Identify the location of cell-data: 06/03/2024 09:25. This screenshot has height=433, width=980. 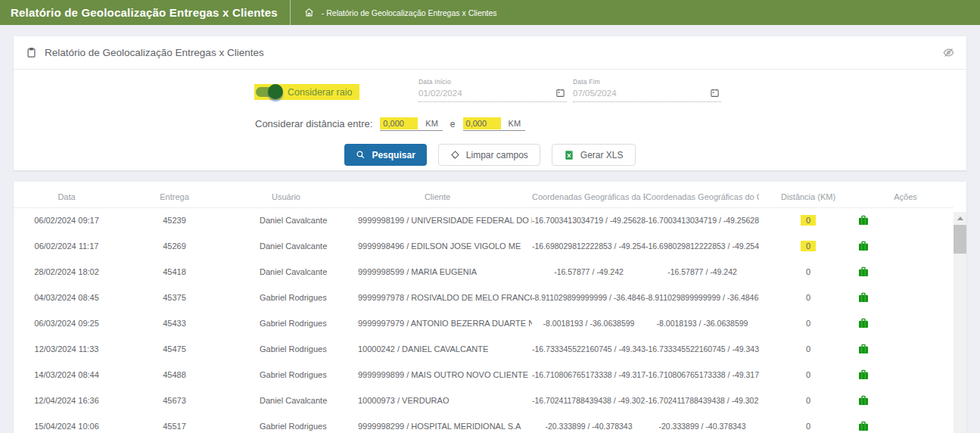
(67, 323).